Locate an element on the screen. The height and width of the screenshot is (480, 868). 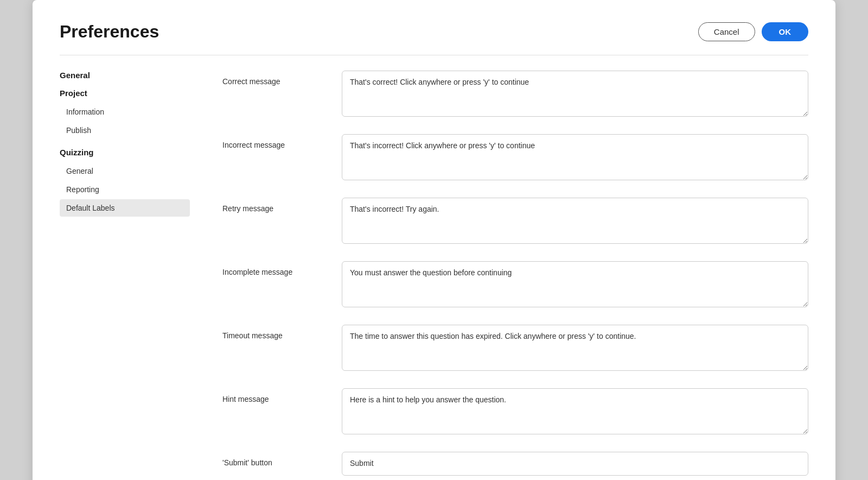
field-incorrect-message is located at coordinates (575, 159).